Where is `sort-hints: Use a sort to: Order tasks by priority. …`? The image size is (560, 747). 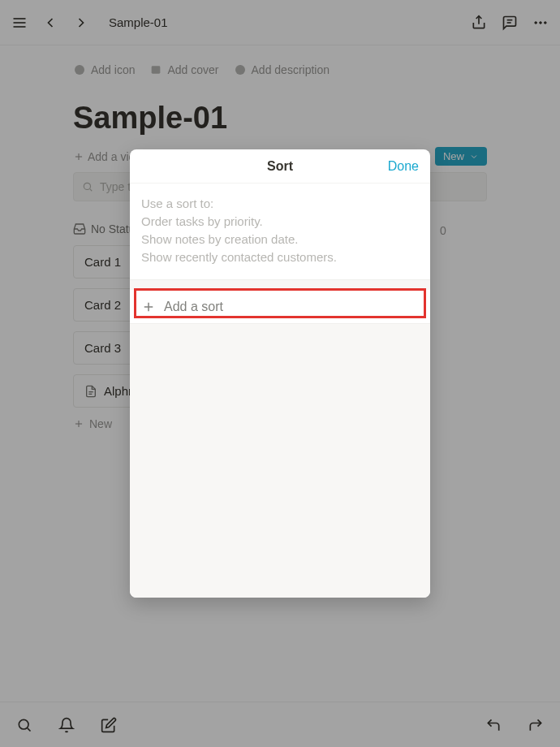 sort-hints: Use a sort to: Order tasks by priority. … is located at coordinates (280, 232).